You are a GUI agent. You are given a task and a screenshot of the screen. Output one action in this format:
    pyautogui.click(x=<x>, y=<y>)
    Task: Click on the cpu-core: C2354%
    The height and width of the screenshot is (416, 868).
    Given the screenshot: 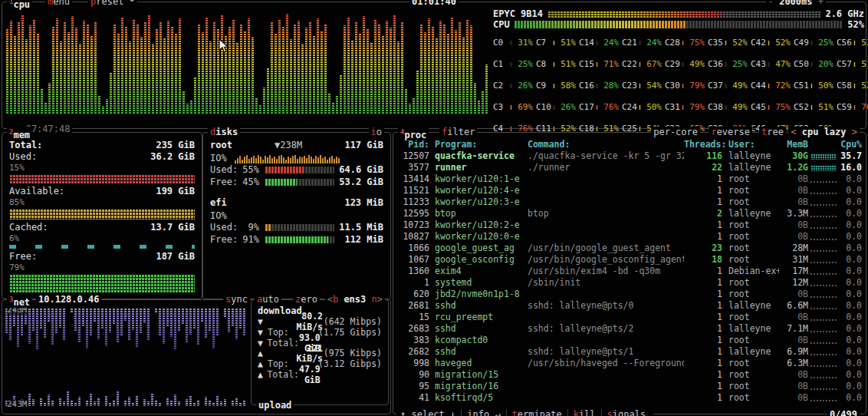 What is the action you would take?
    pyautogui.click(x=642, y=86)
    